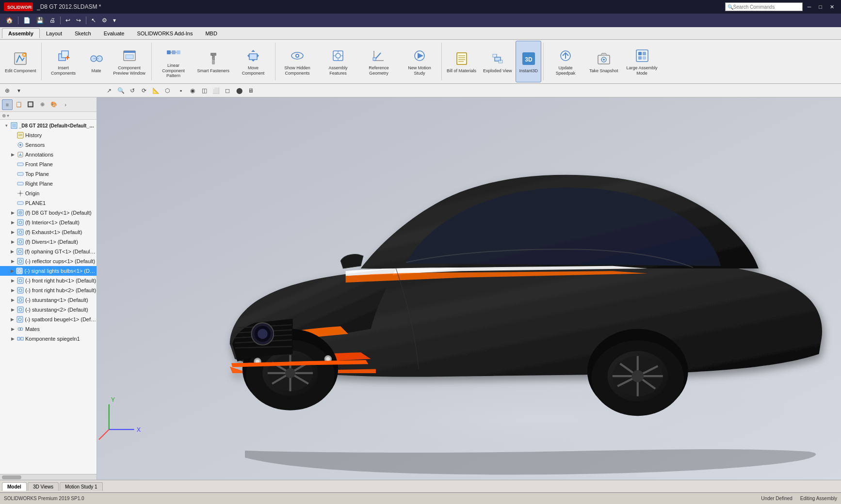  What do you see at coordinates (129, 62) in the screenshot?
I see `component-preview-button: Component Preview Window` at bounding box center [129, 62].